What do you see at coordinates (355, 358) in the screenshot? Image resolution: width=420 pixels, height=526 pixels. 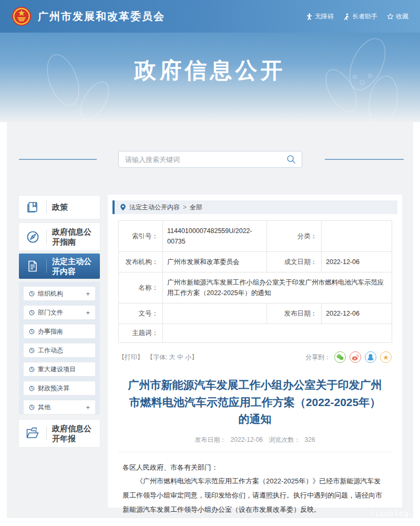 I see `weibo-icon` at bounding box center [355, 358].